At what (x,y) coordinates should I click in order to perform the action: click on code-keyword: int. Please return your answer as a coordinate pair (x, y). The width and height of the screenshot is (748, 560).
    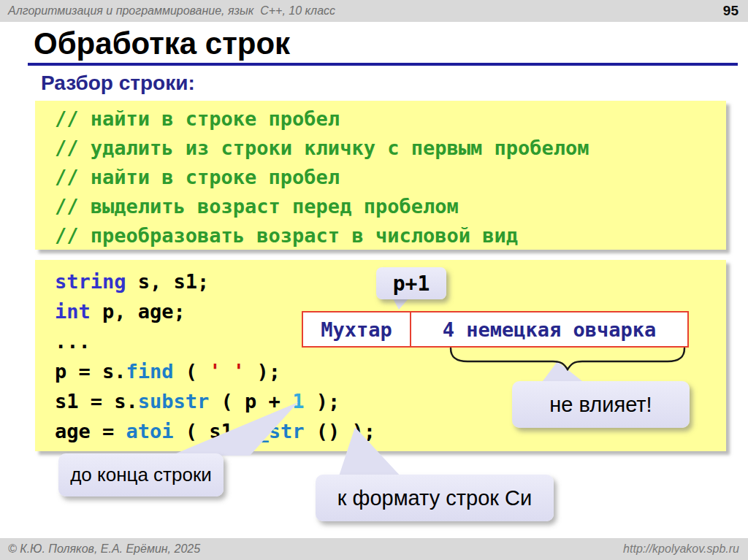
    Looking at the image, I should click on (73, 311).